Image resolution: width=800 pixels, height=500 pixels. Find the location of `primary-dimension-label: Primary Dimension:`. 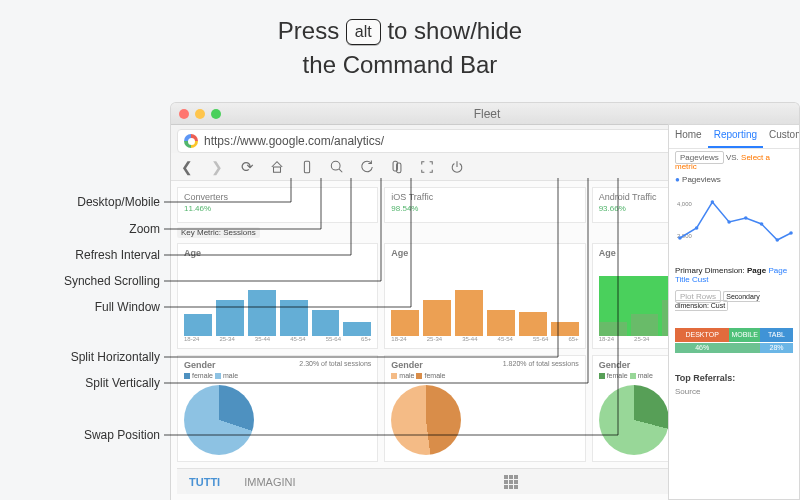

primary-dimension-label: Primary Dimension: is located at coordinates (710, 270).